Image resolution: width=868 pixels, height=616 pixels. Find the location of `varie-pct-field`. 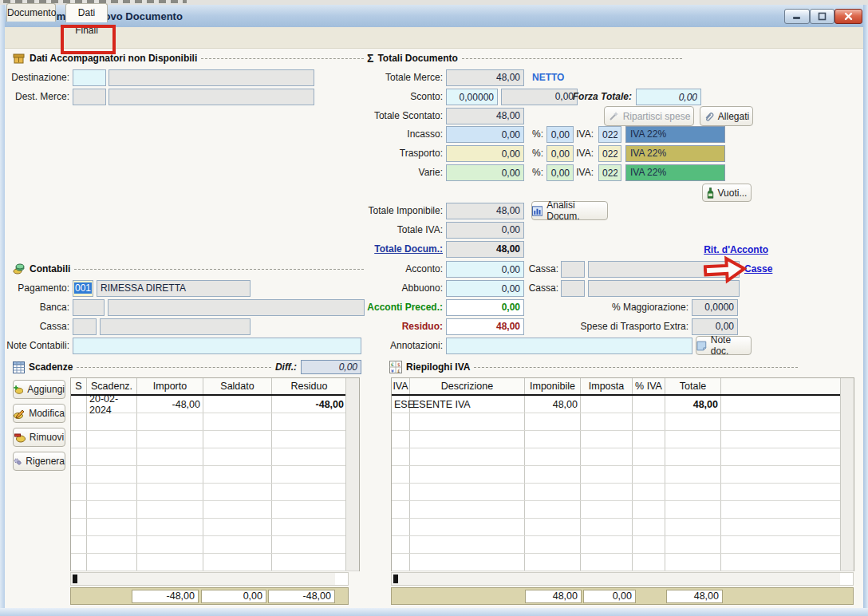

varie-pct-field is located at coordinates (560, 172).